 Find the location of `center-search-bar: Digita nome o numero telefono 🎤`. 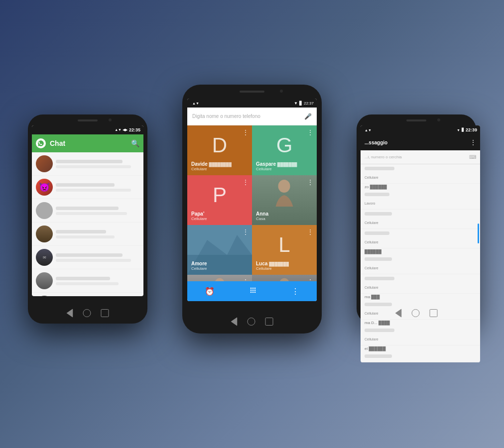

center-search-bar: Digita nome o numero telefono 🎤 is located at coordinates (252, 116).